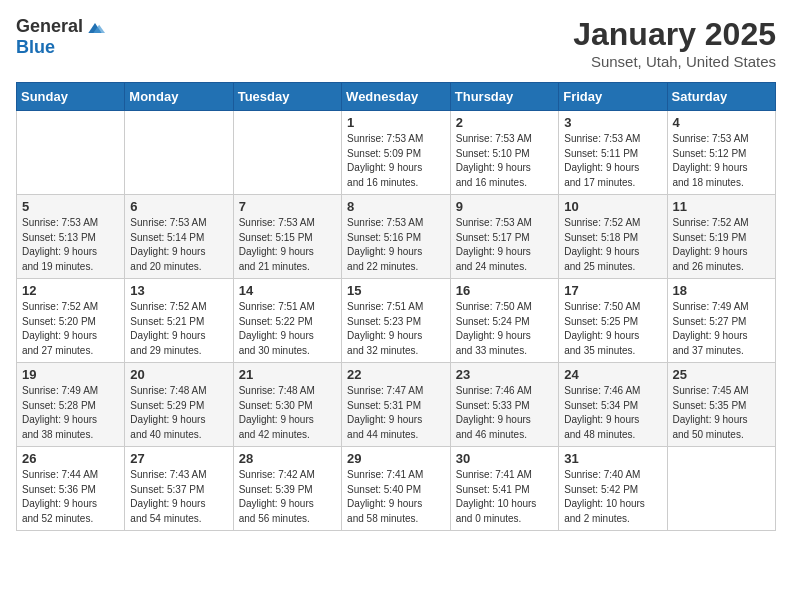 This screenshot has width=792, height=612. Describe the element at coordinates (179, 321) in the screenshot. I see `calendar-cell: 13Sunrise: 7:52 AM Sunset: 5:21 PM Dayli…` at that location.